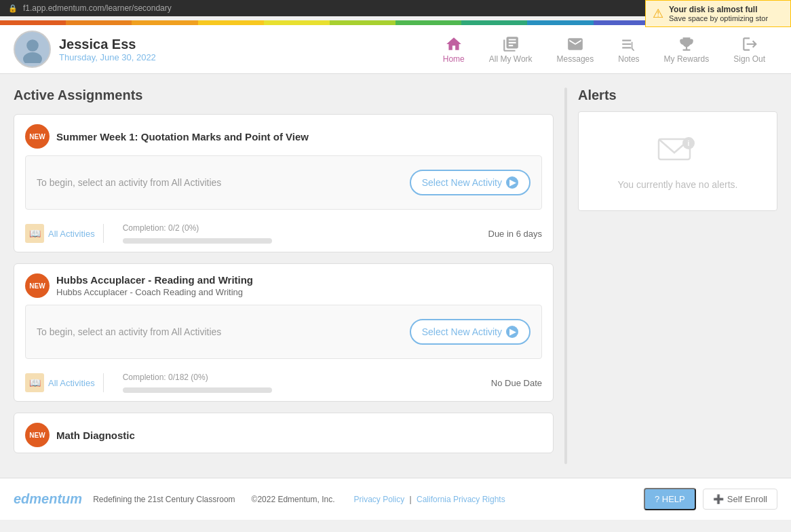 This screenshot has width=791, height=532. What do you see at coordinates (261, 499) in the screenshot?
I see `footer-left: edmentum Redefining the 21st Century Cla…` at bounding box center [261, 499].